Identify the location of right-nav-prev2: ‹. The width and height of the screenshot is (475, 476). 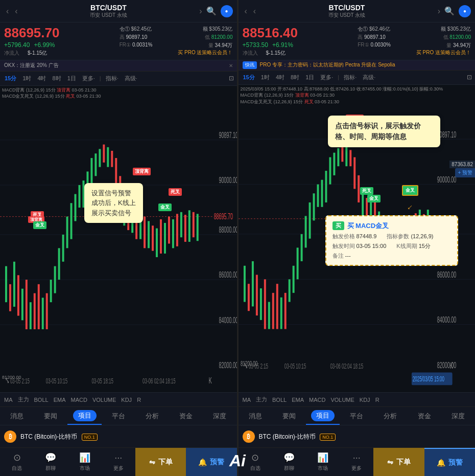
(254, 11).